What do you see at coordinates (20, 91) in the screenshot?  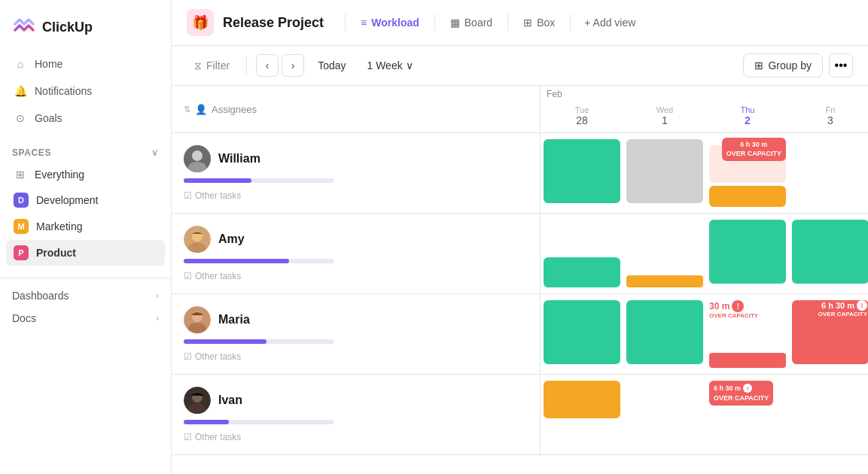 I see `bell-icon: 🔔` at bounding box center [20, 91].